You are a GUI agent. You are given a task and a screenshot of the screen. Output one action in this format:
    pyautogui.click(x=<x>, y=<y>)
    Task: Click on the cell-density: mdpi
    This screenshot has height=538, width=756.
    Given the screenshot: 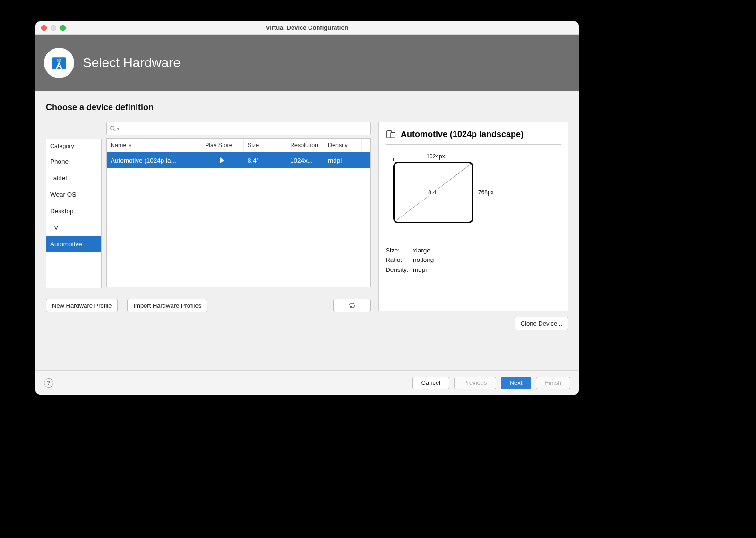 What is the action you would take?
    pyautogui.click(x=343, y=161)
    